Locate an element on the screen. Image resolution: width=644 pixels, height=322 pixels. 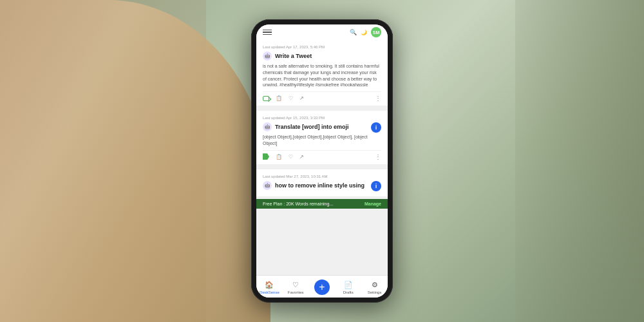
more-icon-2: ⋮ is located at coordinates (378, 157).